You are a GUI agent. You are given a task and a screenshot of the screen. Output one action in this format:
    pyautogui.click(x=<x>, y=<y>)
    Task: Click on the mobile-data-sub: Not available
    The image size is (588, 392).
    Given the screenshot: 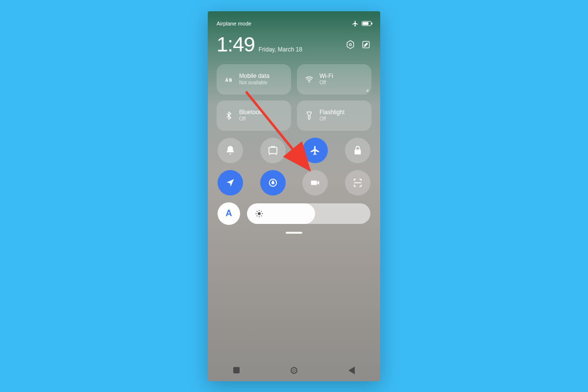 What is the action you would take?
    pyautogui.click(x=254, y=83)
    